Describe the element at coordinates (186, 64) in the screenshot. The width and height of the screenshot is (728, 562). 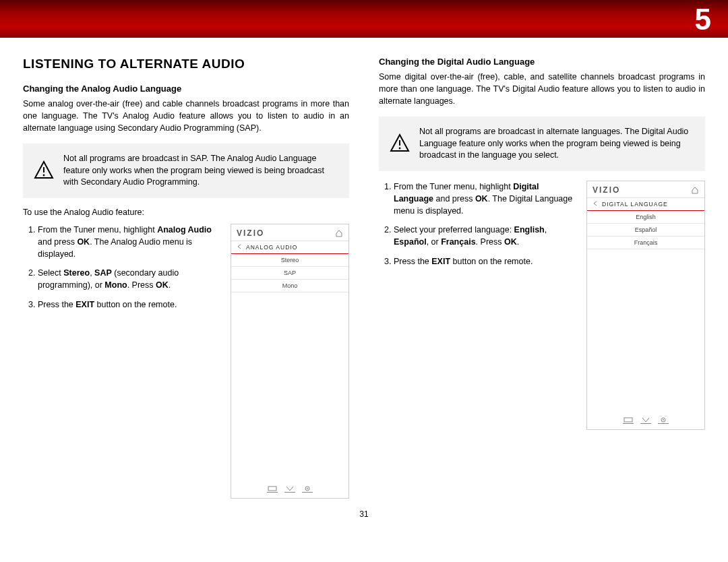
I see `section-title: LISTENING TO ALTERNATE AUDIO` at that location.